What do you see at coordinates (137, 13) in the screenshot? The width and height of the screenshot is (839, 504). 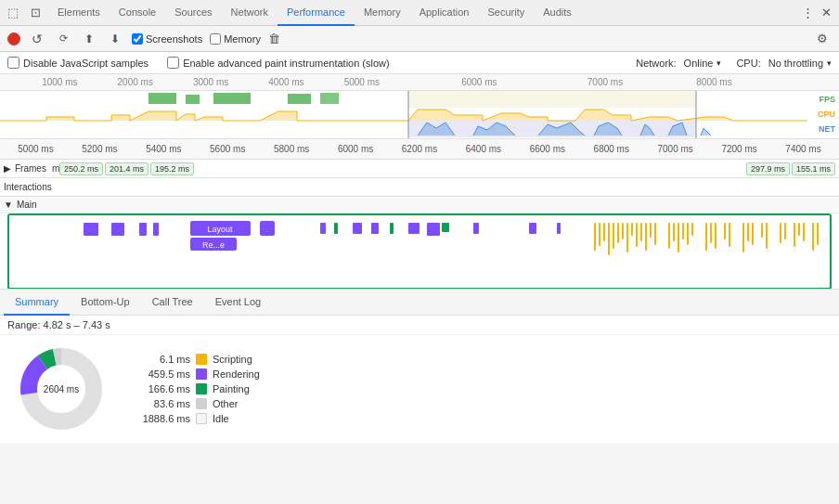 I see `tab-console: Console` at bounding box center [137, 13].